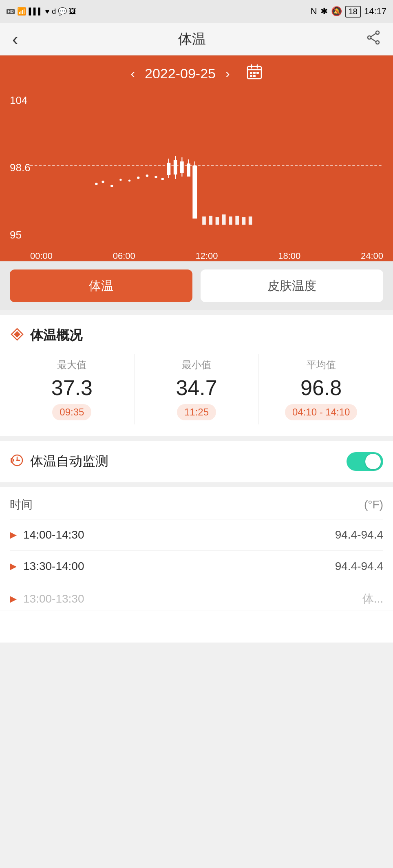 The image size is (393, 868). What do you see at coordinates (365, 462) in the screenshot?
I see `auto-monitor-toggle` at bounding box center [365, 462].